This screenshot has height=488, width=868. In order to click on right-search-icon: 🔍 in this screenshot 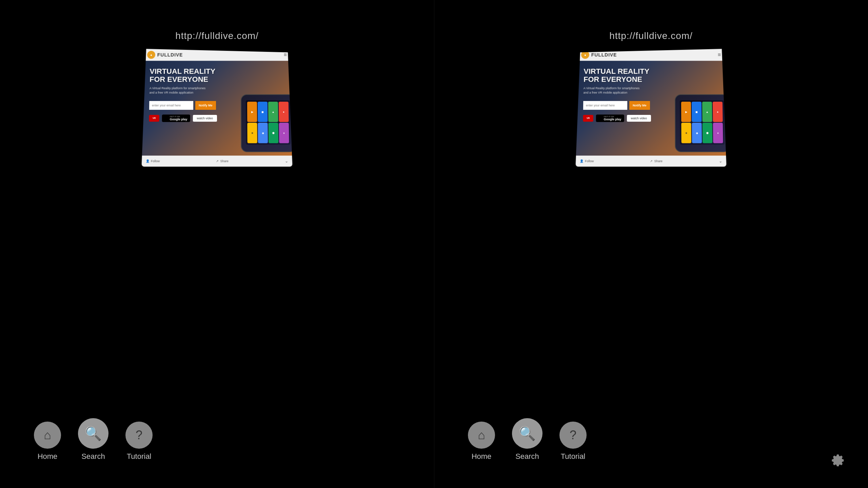, I will do `click(527, 434)`.